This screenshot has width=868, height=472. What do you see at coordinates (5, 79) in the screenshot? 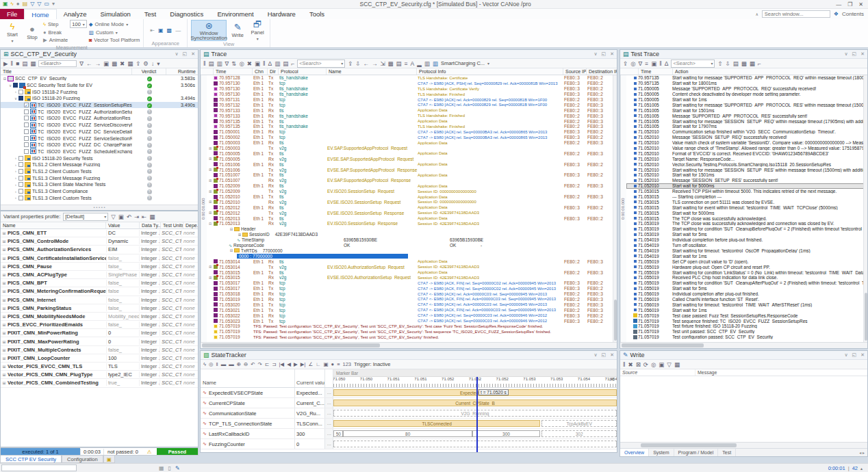
I see `tree-expander-icon: ⊟` at bounding box center [5, 79].